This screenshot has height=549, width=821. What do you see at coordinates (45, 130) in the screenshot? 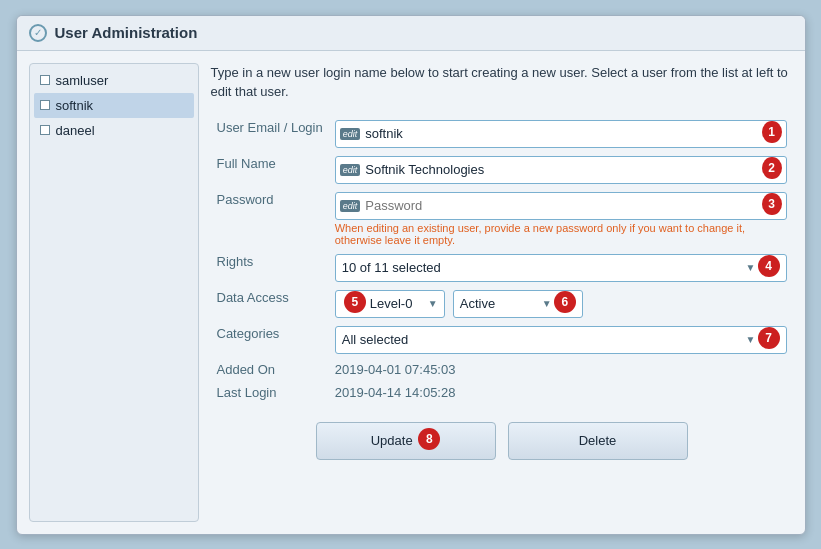
I see `user-icon-daneel` at bounding box center [45, 130].